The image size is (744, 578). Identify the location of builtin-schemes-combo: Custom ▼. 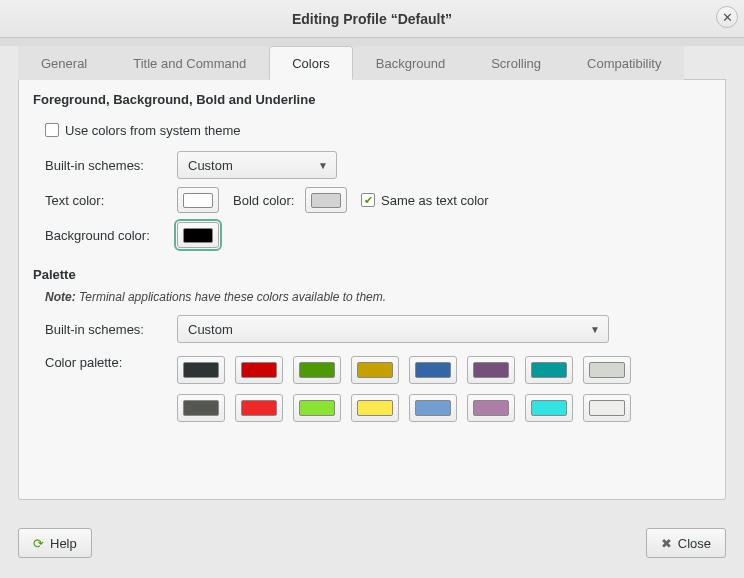
(257, 165).